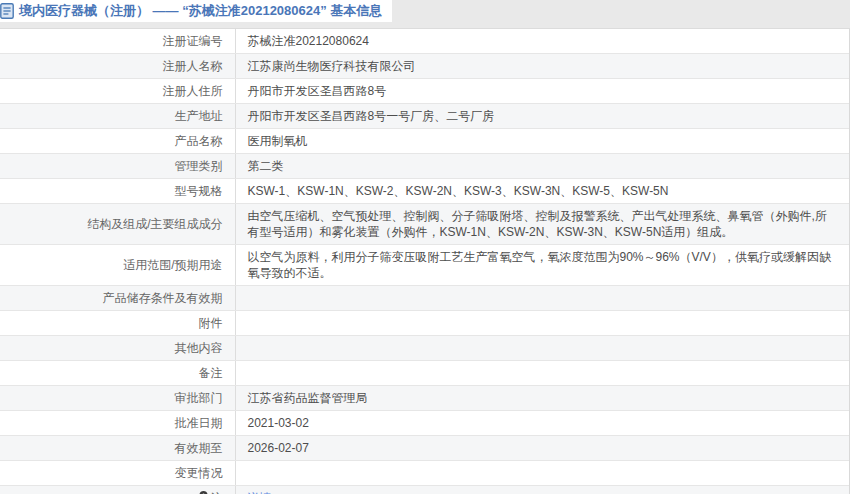 The image size is (850, 494). Describe the element at coordinates (542, 224) in the screenshot. I see `row-value: 由空气压缩机、空气预处理、控制阀、分子筛吸附塔、控制及报警系统、产出气处理系统、…` at that location.